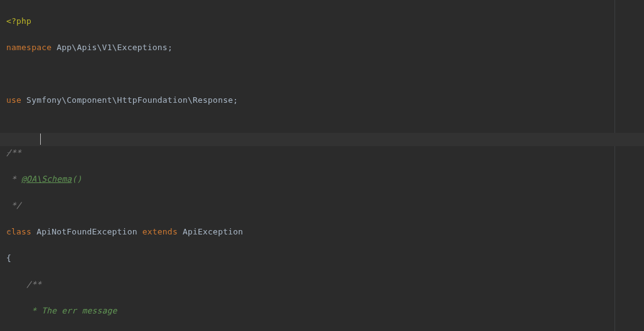 The image size is (644, 331). Describe the element at coordinates (210, 232) in the screenshot. I see `parent-class: ApiException` at that location.